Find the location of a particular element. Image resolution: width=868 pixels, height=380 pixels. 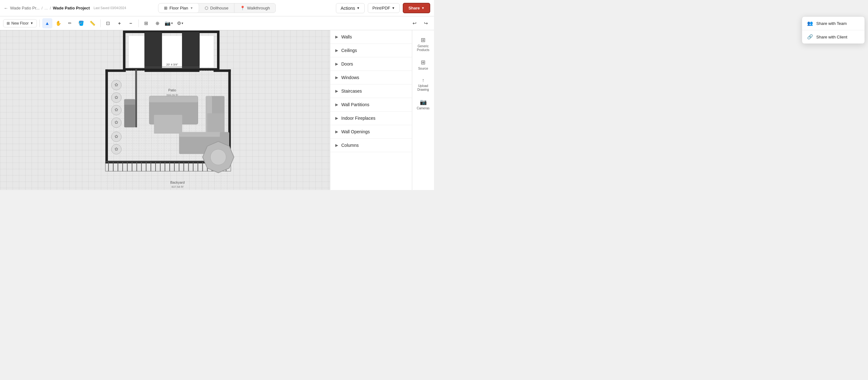

zoom-in-icon: + is located at coordinates (119, 23).